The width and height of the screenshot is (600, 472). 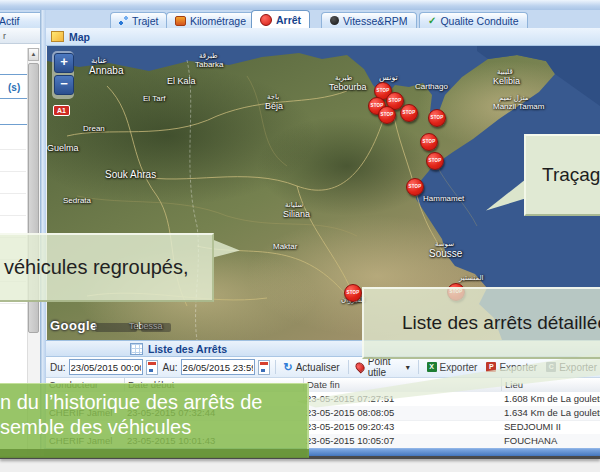 I want to click on road-badge-a1: A1, so click(x=62, y=110).